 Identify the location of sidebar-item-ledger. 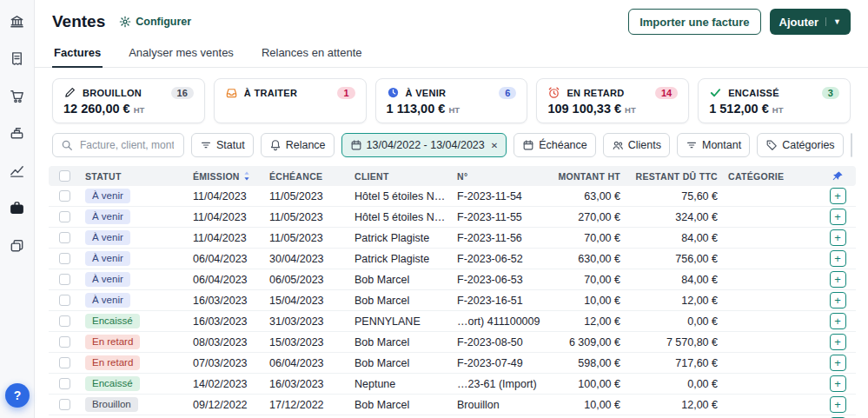
(17, 245).